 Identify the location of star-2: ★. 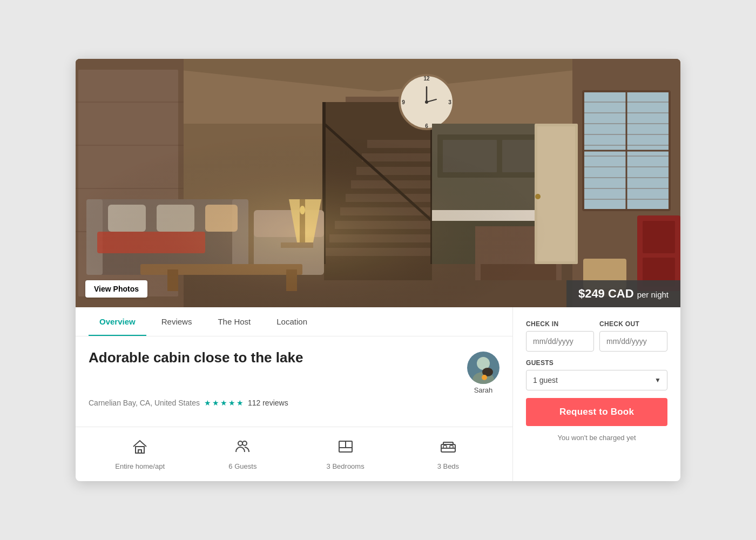
(216, 403).